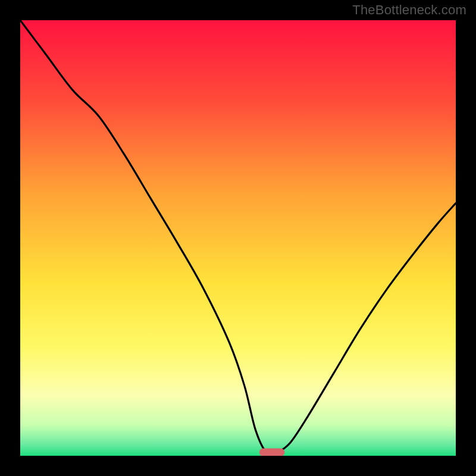 The width and height of the screenshot is (476, 476). I want to click on optimal-pill, so click(272, 452).